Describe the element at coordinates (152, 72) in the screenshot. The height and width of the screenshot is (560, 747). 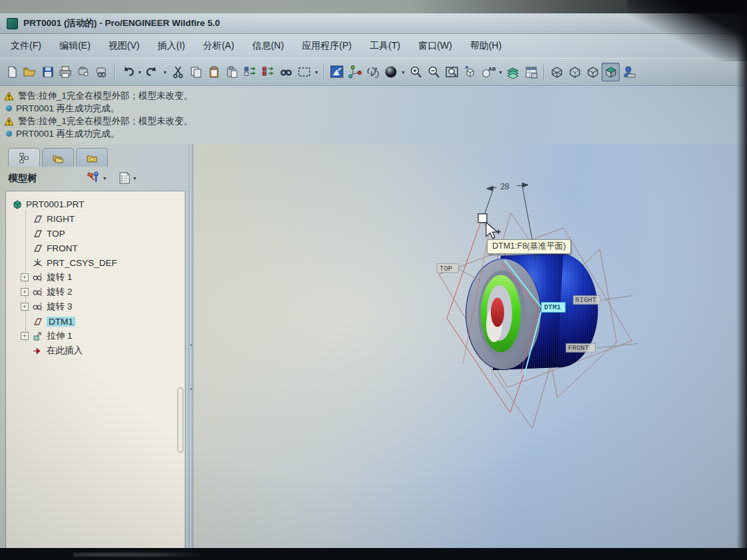
I see `redo-icon` at that location.